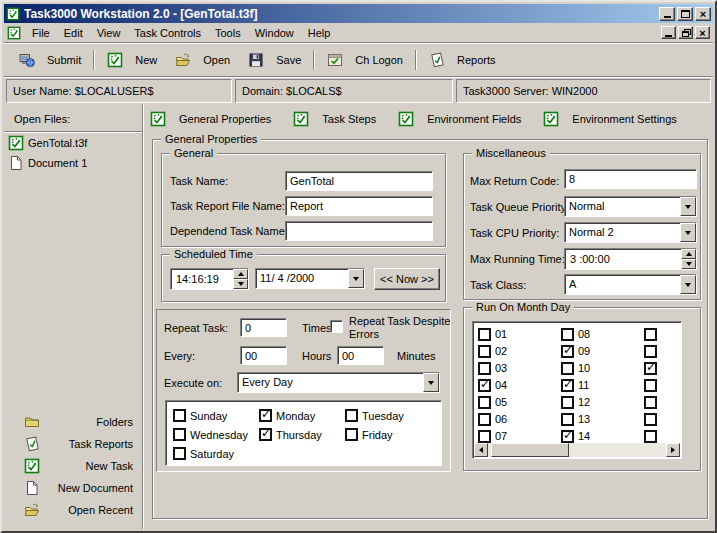  What do you see at coordinates (492, 402) in the screenshot?
I see `monthday-05: 05` at bounding box center [492, 402].